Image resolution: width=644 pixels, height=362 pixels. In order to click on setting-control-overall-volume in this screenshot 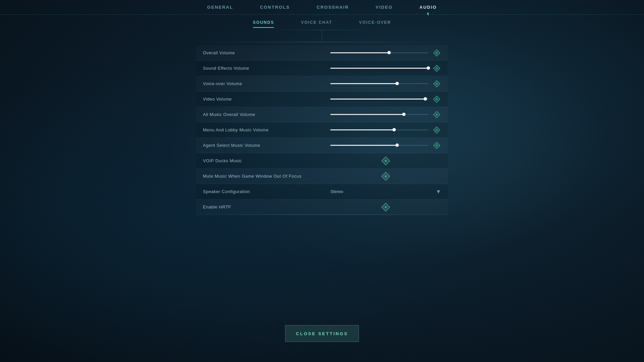, I will do `click(386, 53)`.